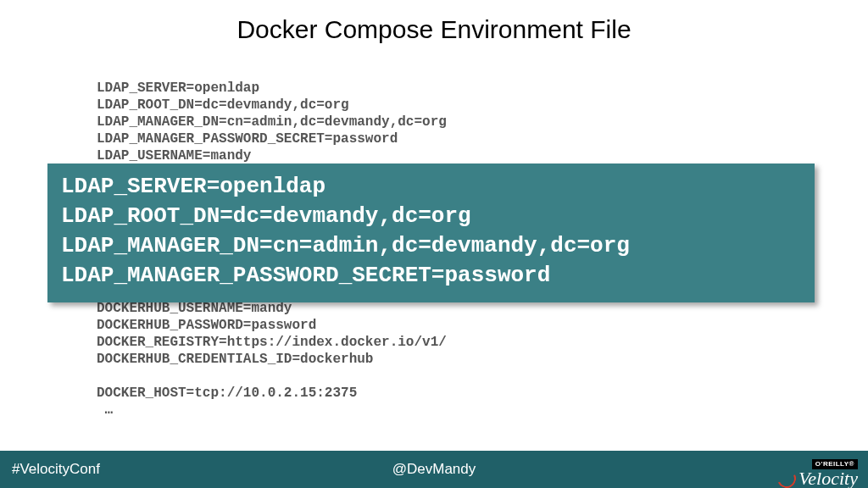  Describe the element at coordinates (431, 246) in the screenshot. I see `highlight-line: LDAP_MANAGER_DN=cn=admin,dc=devmandy,dc=…` at that location.